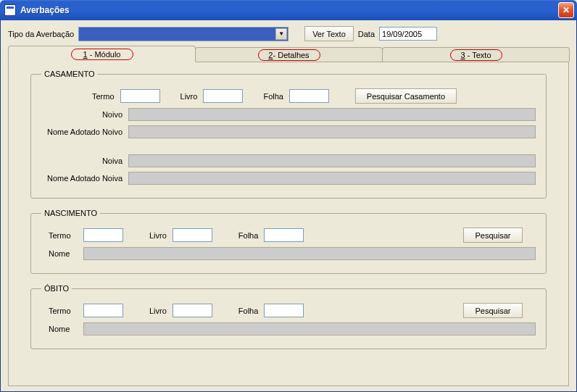 The image size is (577, 392). What do you see at coordinates (82, 178) in the screenshot?
I see `nome-adotado-noiva-label: Nome Adotado Noiva` at bounding box center [82, 178].